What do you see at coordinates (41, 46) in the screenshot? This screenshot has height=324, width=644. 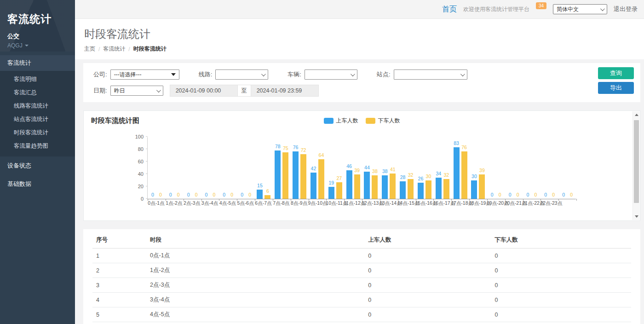 I see `user-dropdown: AQGJ` at bounding box center [41, 46].